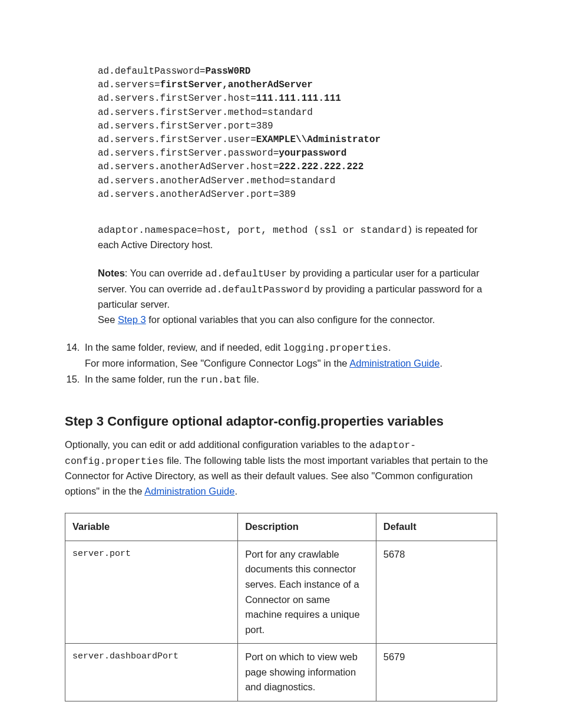  I want to click on code-line: ad.servers.anotherAdServer.port=389, so click(197, 195).